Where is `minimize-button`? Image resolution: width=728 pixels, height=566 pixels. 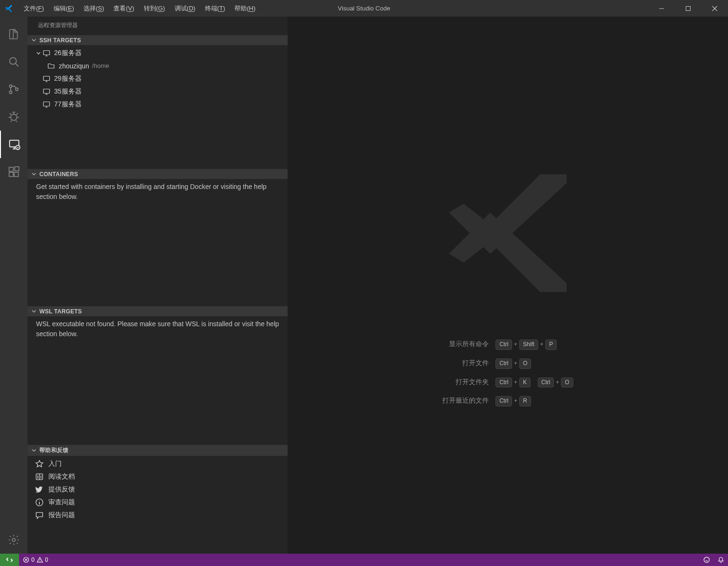
minimize-button is located at coordinates (662, 9).